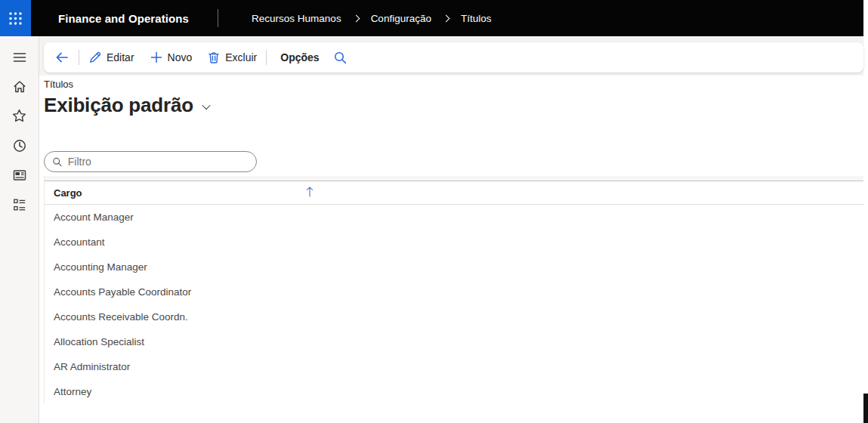 The height and width of the screenshot is (423, 868). I want to click on breadcrumb-module: Recursos Humanos, so click(296, 18).